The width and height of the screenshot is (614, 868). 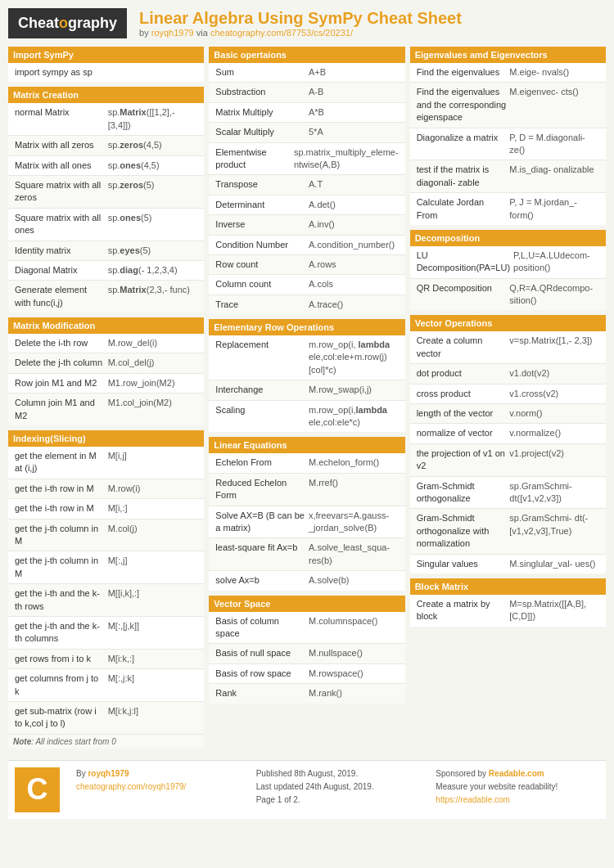 I want to click on footer-sponsor-link: Readable.com, so click(x=517, y=774).